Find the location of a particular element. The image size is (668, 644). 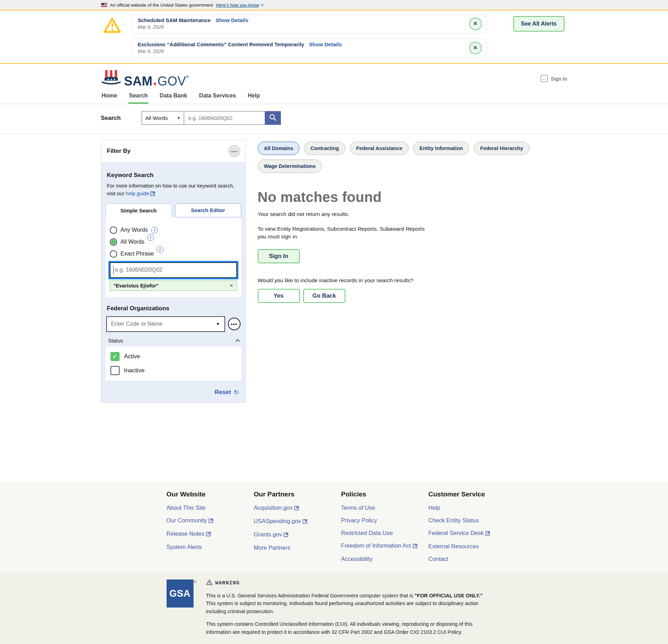

heres-how-you-know-link: Here’s how you know is located at coordinates (239, 5).